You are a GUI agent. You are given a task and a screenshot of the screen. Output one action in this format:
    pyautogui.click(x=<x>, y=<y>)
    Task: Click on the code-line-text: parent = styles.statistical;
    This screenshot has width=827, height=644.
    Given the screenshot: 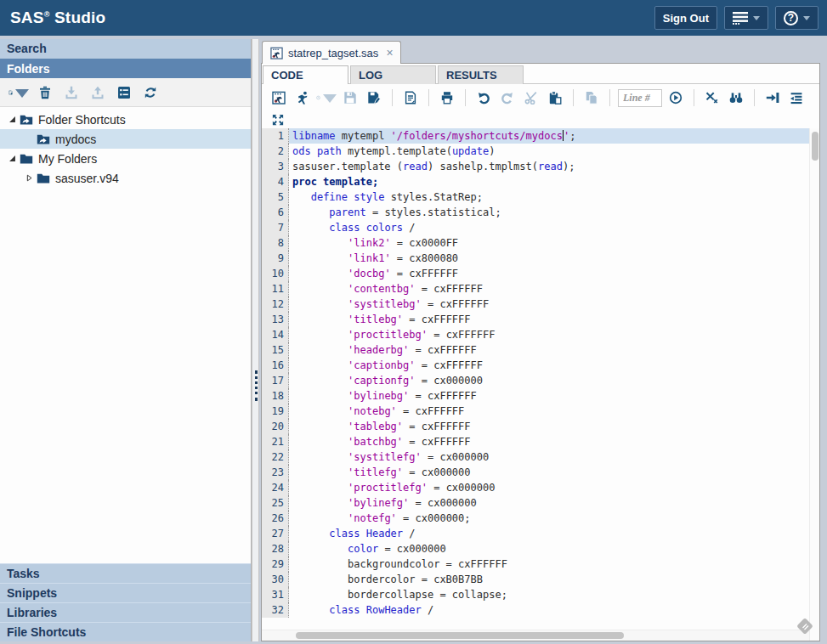 What is the action you would take?
    pyautogui.click(x=549, y=212)
    